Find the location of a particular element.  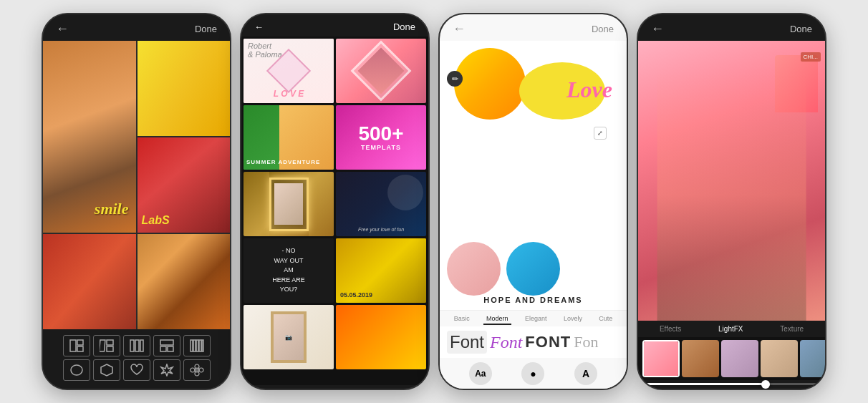

shape-hexagon is located at coordinates (107, 370).